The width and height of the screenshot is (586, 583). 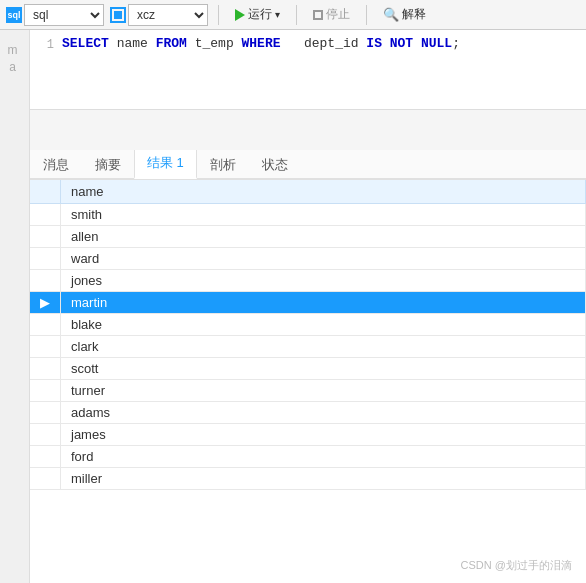 I want to click on stop-label: 停止, so click(x=338, y=14).